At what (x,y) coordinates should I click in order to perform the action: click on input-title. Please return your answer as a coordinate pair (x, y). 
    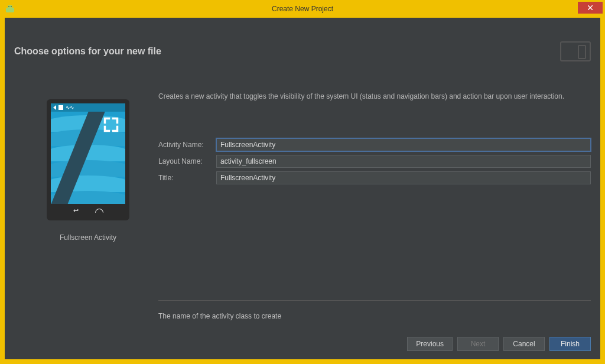
    Looking at the image, I should click on (404, 178).